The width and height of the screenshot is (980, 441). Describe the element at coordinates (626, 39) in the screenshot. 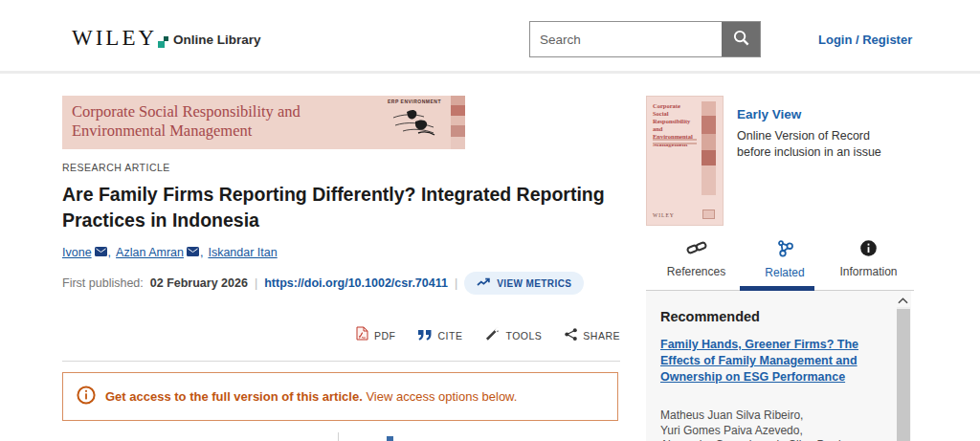

I see `search-input` at that location.